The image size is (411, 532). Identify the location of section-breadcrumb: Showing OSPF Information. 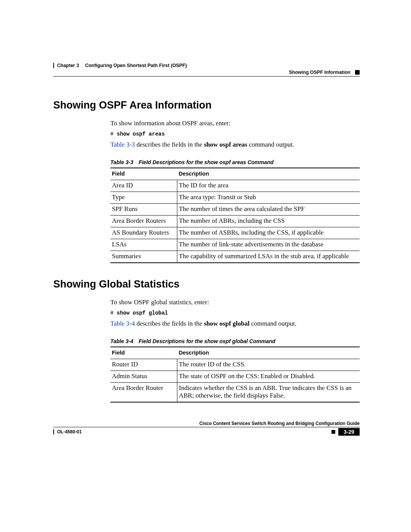
(320, 72).